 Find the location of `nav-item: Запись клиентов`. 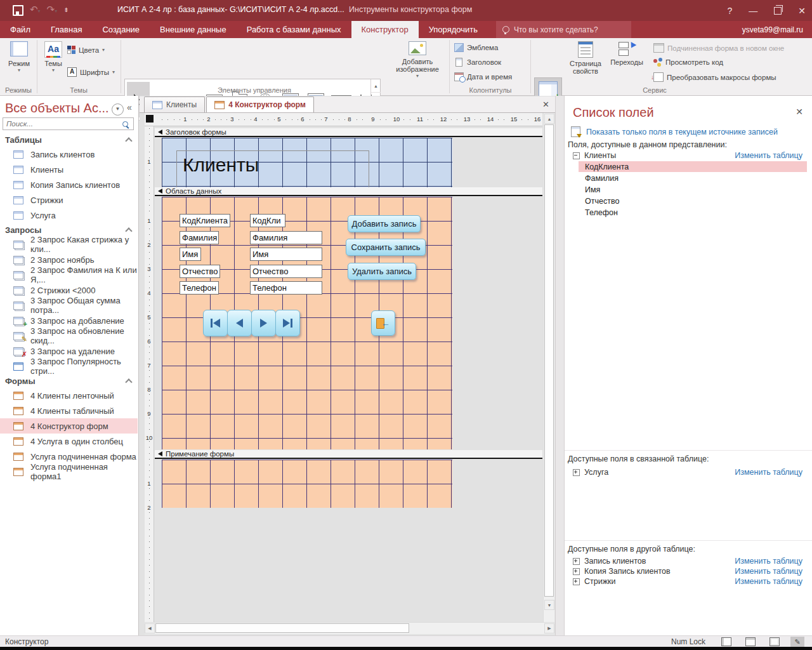

nav-item: Запись клиентов is located at coordinates (69, 154).